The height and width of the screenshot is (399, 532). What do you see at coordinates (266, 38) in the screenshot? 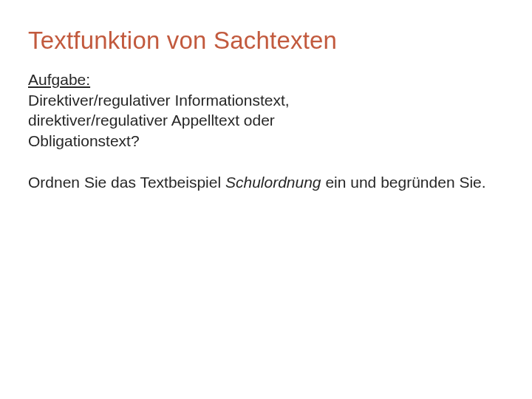
I see `slide-title: Textfunktion von Sachtexten` at bounding box center [266, 38].